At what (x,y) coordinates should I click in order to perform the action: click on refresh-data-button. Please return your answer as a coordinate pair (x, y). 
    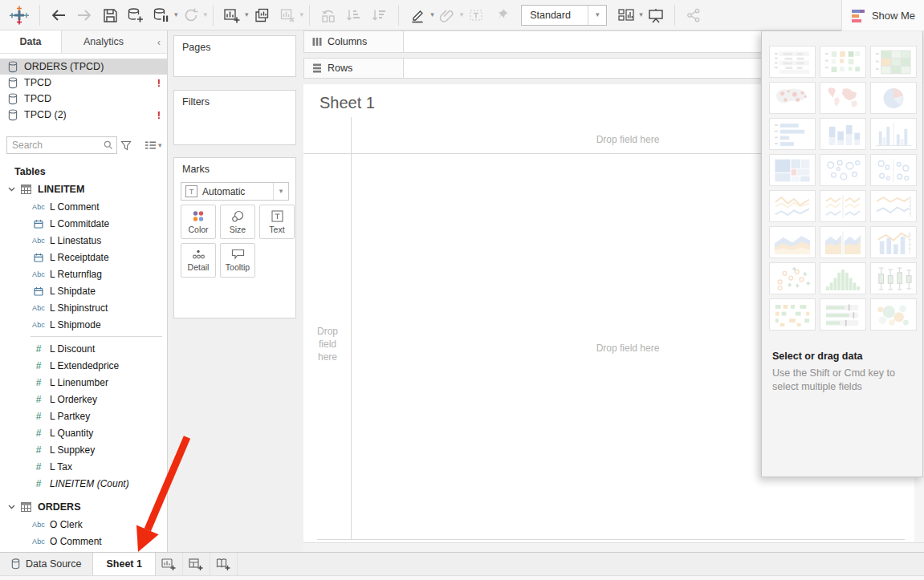
    Looking at the image, I should click on (191, 15).